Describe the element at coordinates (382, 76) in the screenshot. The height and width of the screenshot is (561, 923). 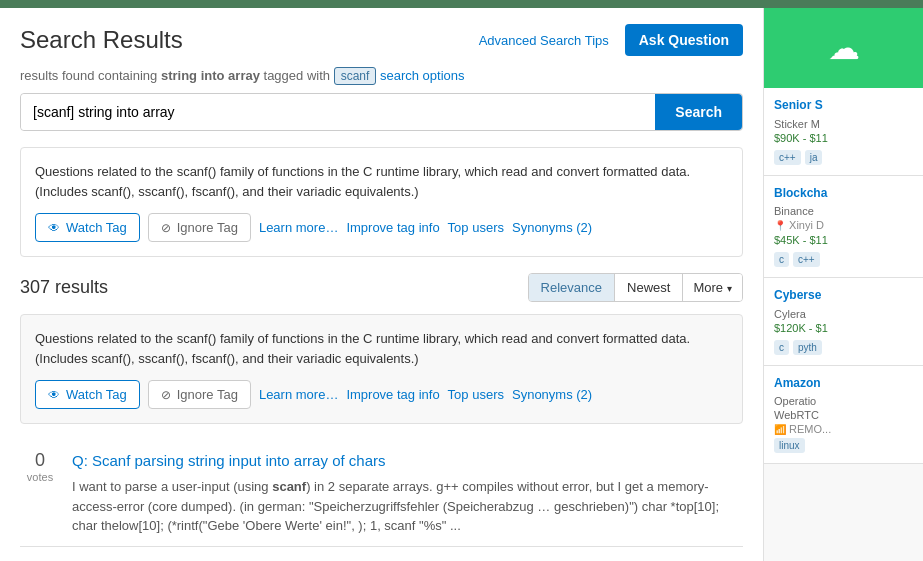
I see `search-description: results found containing string into arr…` at that location.